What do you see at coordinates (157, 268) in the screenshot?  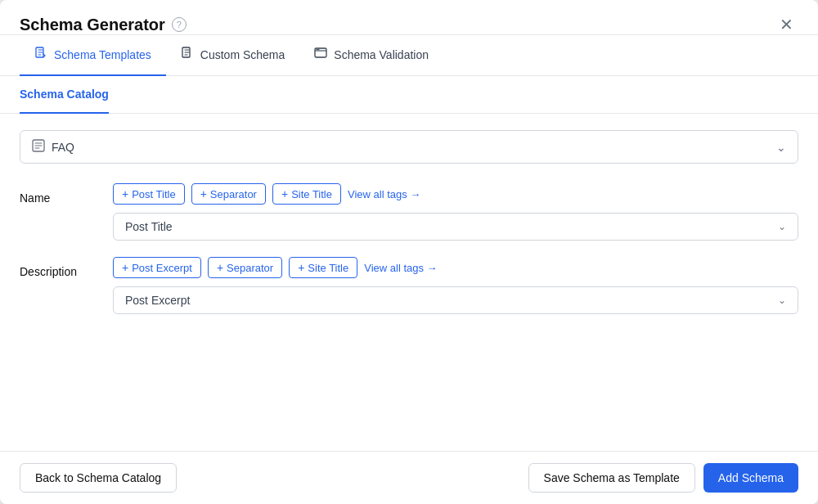 I see `description-tag-post-excerpt: + Post Excerpt` at bounding box center [157, 268].